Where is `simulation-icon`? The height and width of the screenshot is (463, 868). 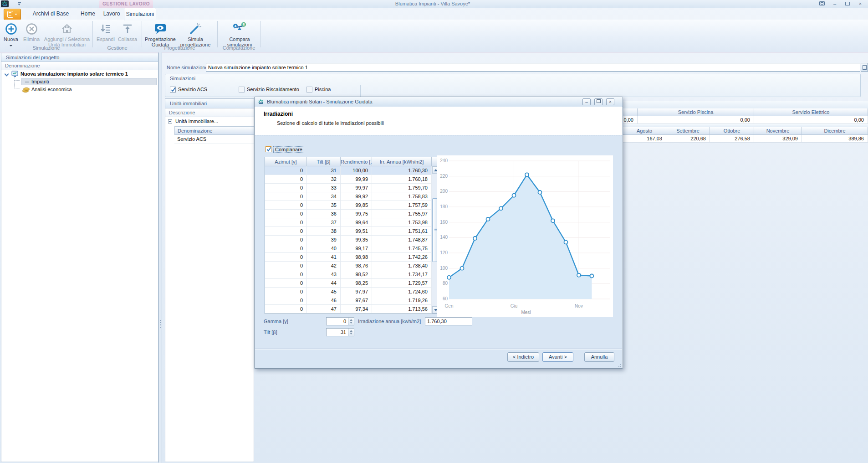 simulation-icon is located at coordinates (15, 74).